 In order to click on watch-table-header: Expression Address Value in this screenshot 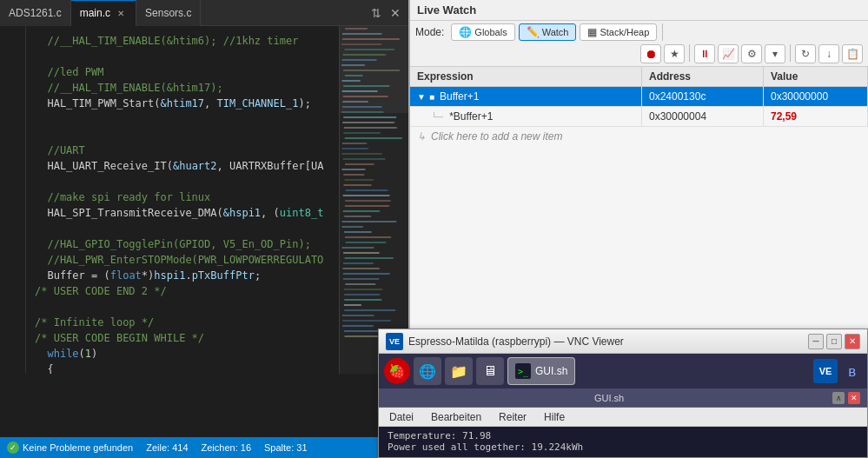, I will do `click(639, 76)`.